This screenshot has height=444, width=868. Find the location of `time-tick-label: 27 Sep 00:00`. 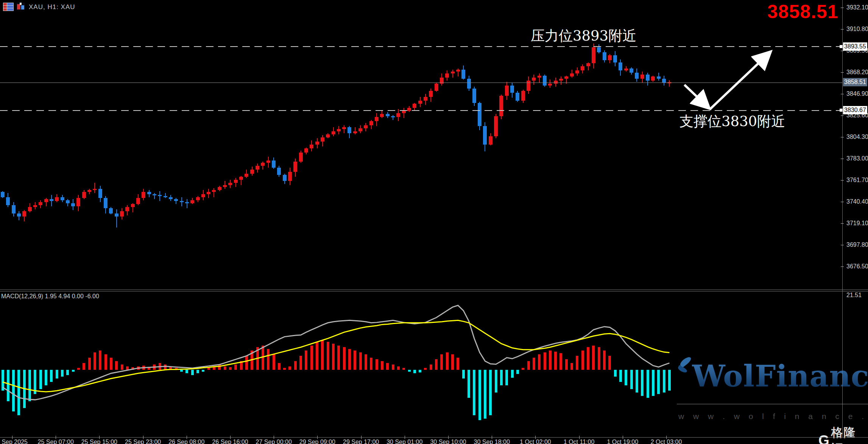

time-tick-label: 27 Sep 00:00 is located at coordinates (274, 441).